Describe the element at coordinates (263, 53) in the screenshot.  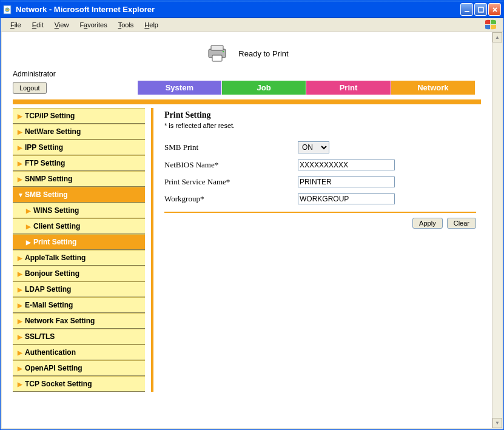
I see `status-text: Ready to Print` at that location.